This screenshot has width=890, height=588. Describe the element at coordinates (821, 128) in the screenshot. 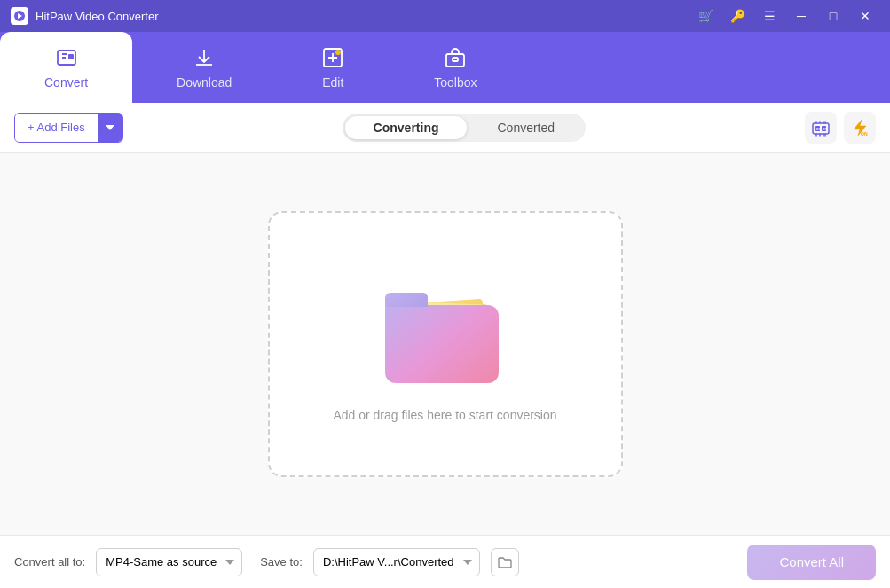

I see `gpu-button: ON ON` at that location.